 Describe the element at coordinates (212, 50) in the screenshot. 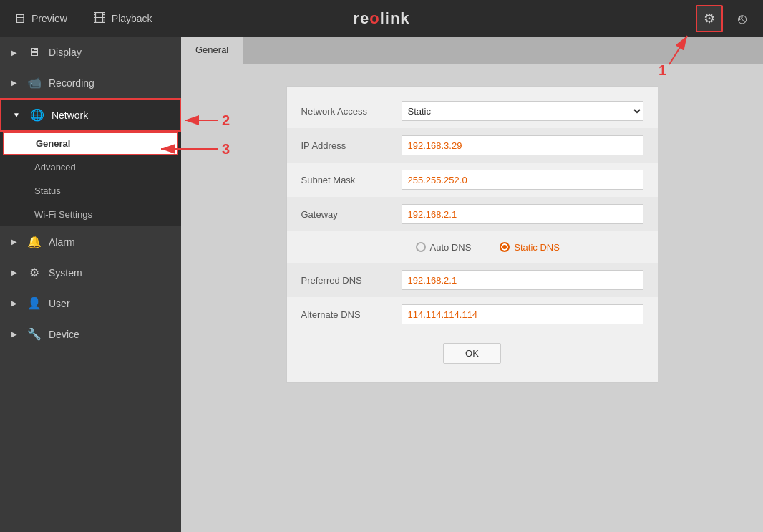

I see `tab-general: General` at that location.